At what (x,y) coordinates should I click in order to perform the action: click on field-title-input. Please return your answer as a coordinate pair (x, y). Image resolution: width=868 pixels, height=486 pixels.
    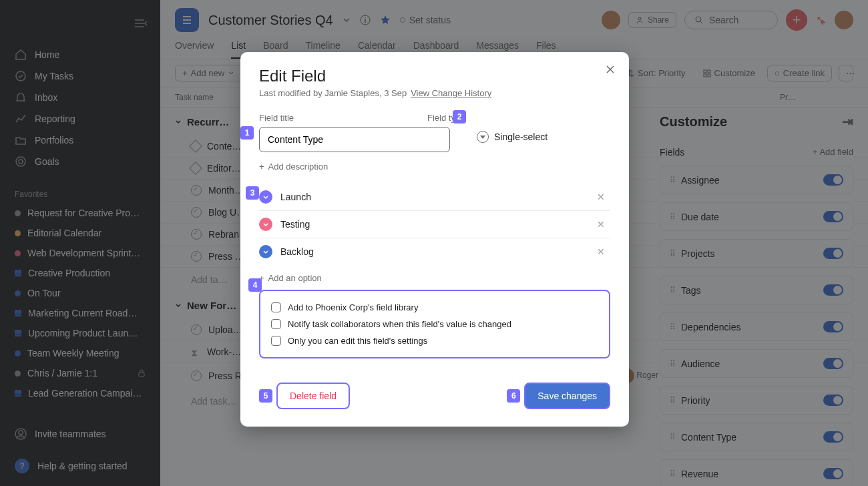
    Looking at the image, I should click on (355, 140).